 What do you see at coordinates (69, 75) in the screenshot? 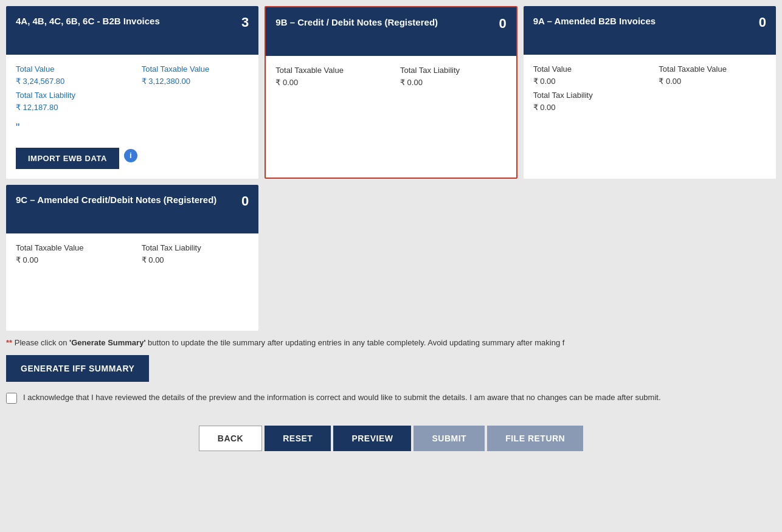
I see `card-b2b-total-value: Total Value ₹ 3,24,567.80` at bounding box center [69, 75].